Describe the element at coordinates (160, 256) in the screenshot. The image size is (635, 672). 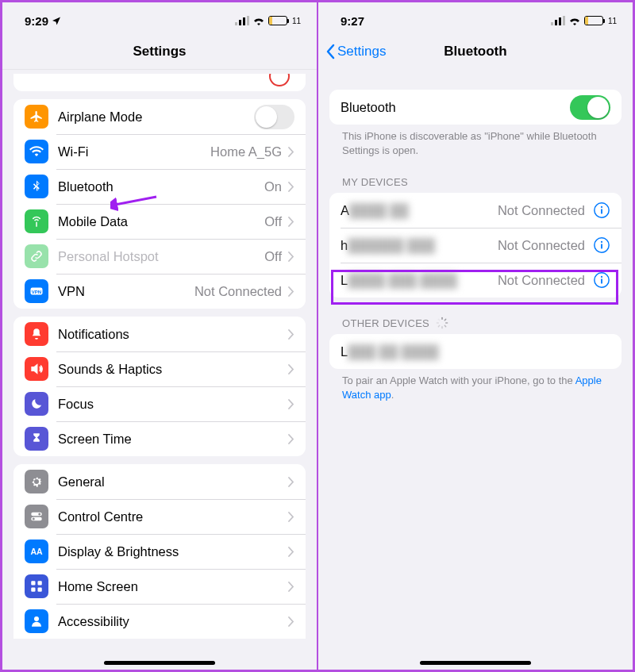
I see `settings-row-personal-hotspot: Personal HotspotOff` at that location.